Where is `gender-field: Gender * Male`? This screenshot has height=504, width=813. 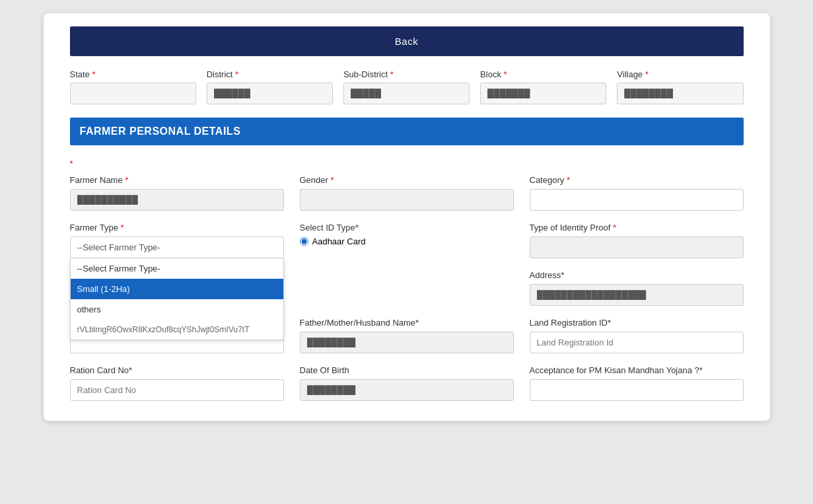
gender-field: Gender * Male is located at coordinates (407, 193).